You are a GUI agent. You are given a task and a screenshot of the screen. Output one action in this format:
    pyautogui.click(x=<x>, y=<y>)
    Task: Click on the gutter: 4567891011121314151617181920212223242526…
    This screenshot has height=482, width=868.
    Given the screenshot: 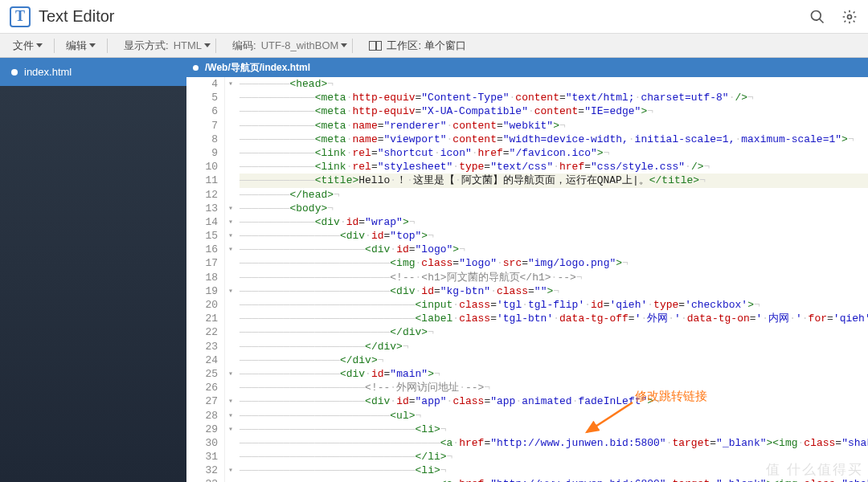 What is the action you would take?
    pyautogui.click(x=206, y=280)
    